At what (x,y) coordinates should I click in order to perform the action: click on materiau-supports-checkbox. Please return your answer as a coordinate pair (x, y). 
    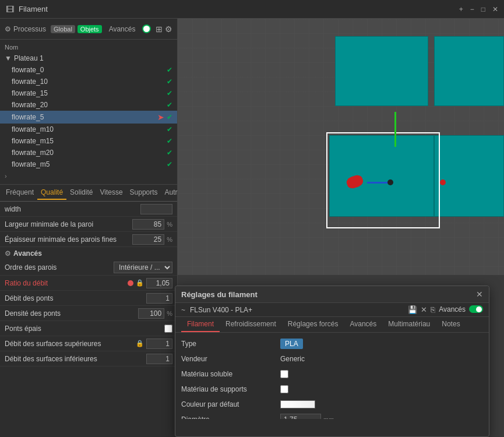
    Looking at the image, I should click on (284, 389).